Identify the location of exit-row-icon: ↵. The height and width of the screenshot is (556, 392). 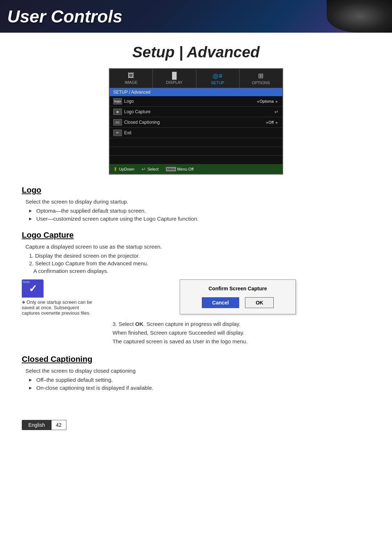
(118, 133).